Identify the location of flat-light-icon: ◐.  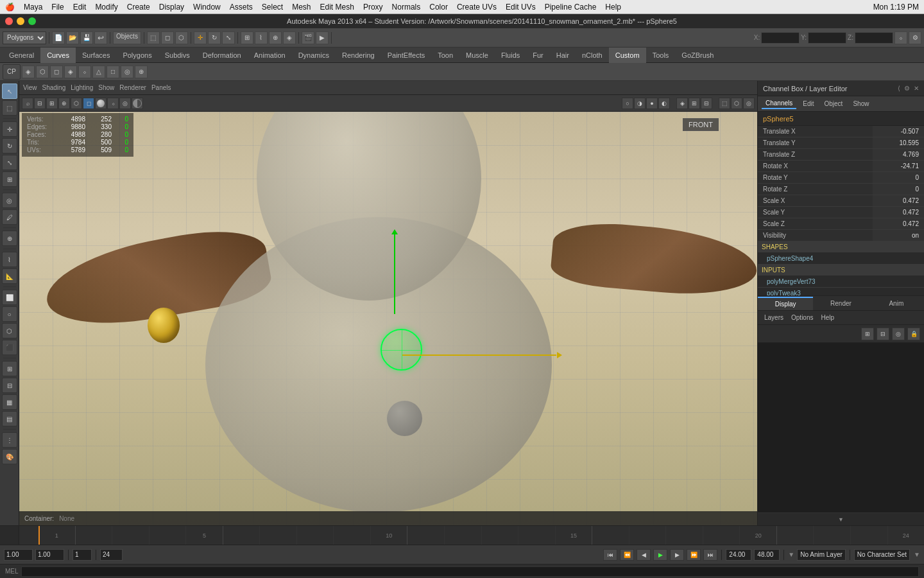
(664, 103).